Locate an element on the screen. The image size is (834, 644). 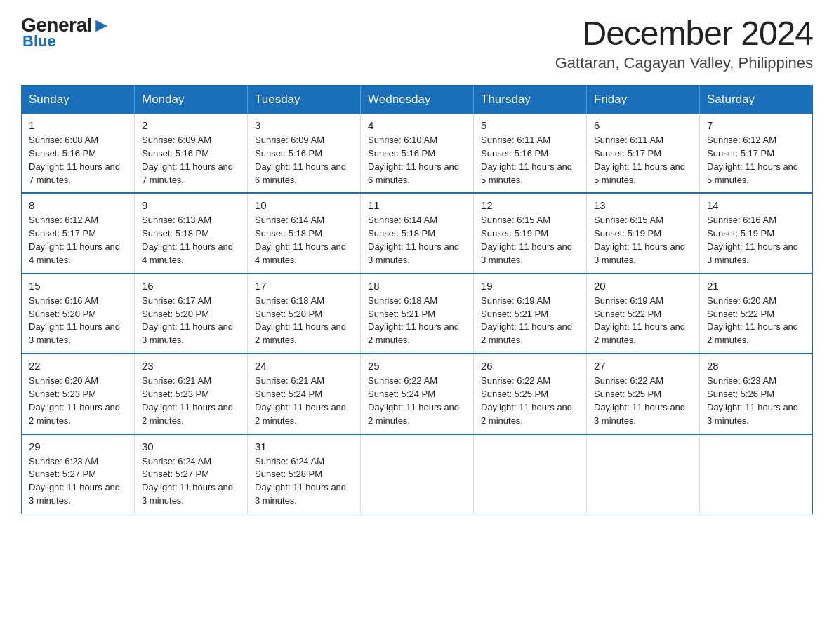
calendar-cell: 25 Sunrise: 6:22 AM Sunset: 5:24 PM Dayl… is located at coordinates (417, 394).